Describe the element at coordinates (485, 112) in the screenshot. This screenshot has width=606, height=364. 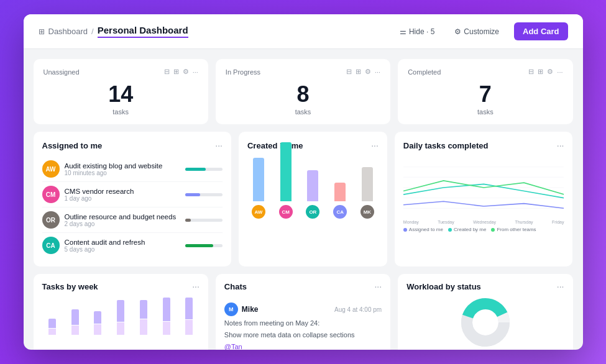
I see `stat-unit-2: tasks` at that location.